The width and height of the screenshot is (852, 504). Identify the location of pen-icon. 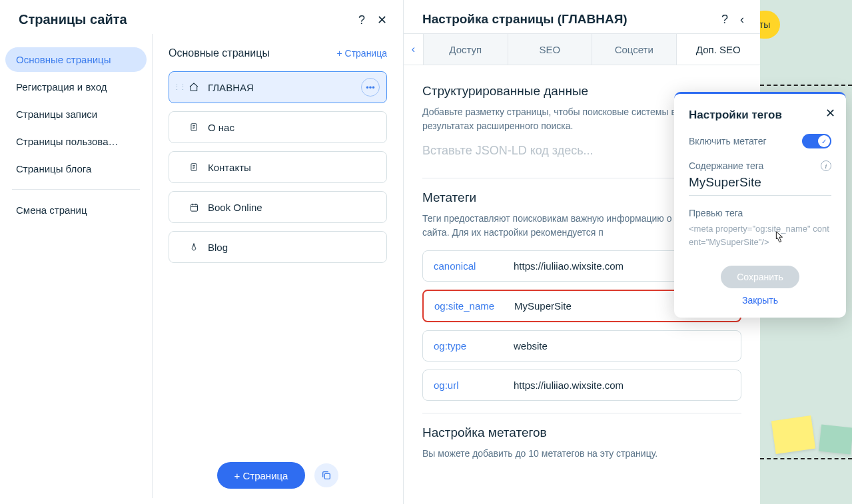
(194, 247).